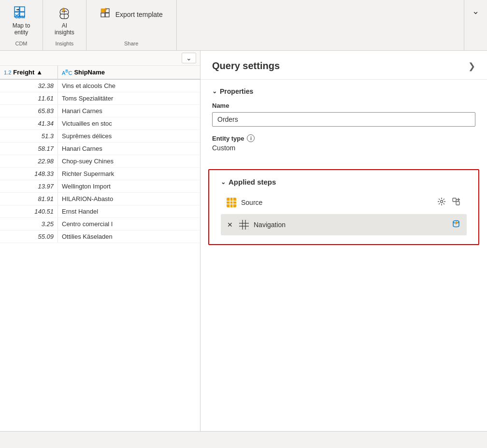  What do you see at coordinates (228, 138) in the screenshot?
I see `entity-type-text: Entity type` at bounding box center [228, 138].